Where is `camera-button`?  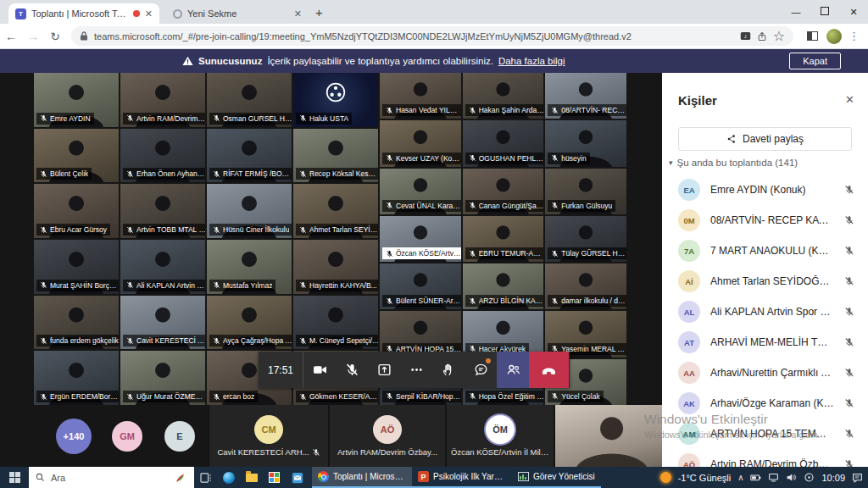
camera-button is located at coordinates (320, 369).